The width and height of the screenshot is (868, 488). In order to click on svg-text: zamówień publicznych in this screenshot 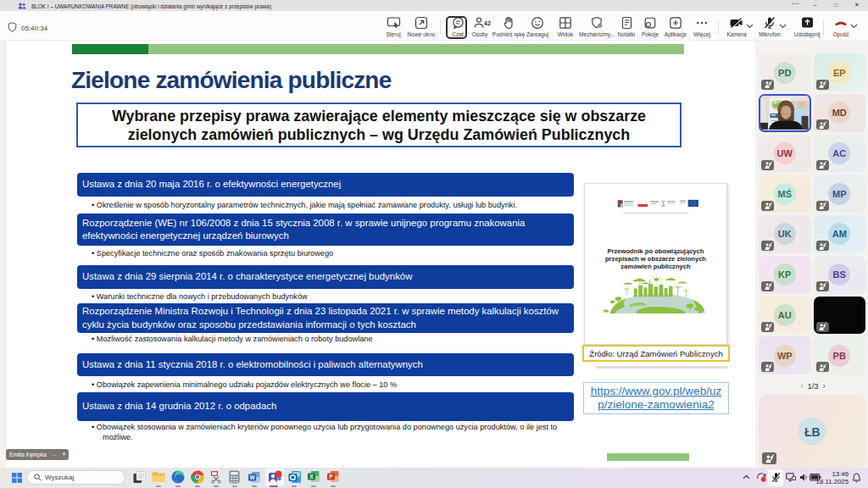, I will do `click(656, 266)`.